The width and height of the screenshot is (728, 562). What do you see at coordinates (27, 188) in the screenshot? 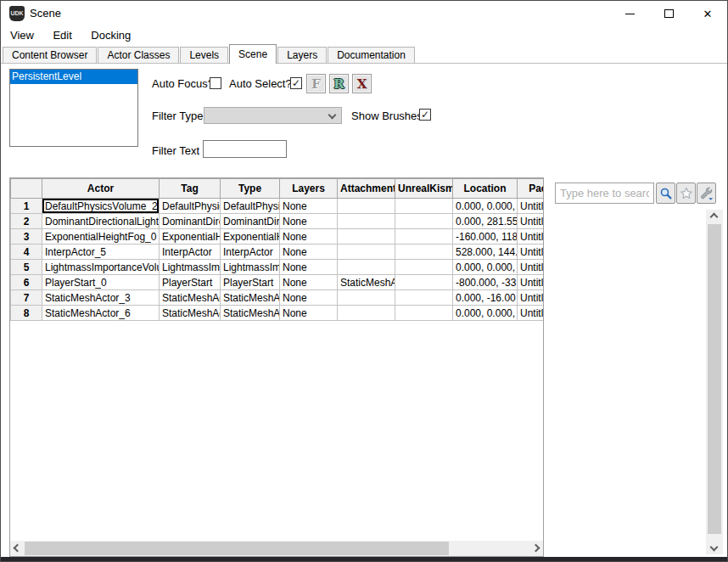
I see `col-header-rownum` at bounding box center [27, 188].